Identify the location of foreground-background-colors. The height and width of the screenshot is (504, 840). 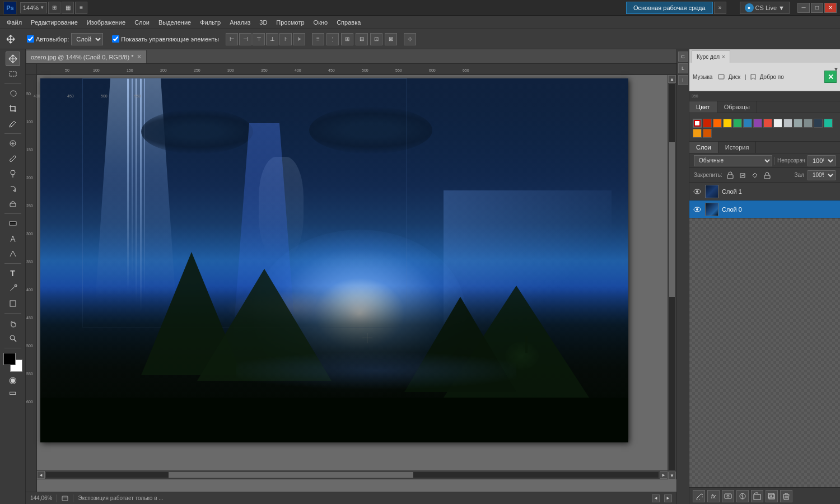
(13, 362).